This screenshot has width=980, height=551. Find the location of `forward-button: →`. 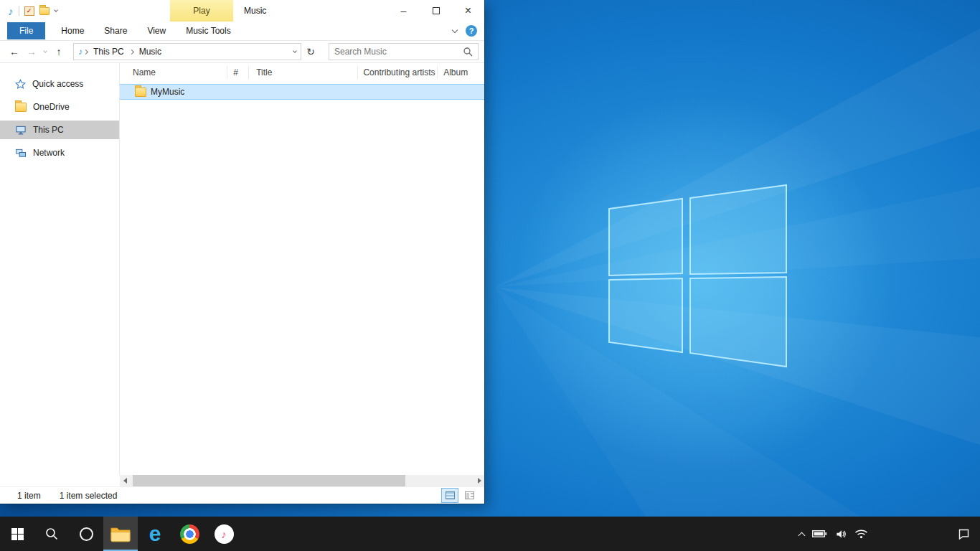

forward-button: → is located at coordinates (32, 52).